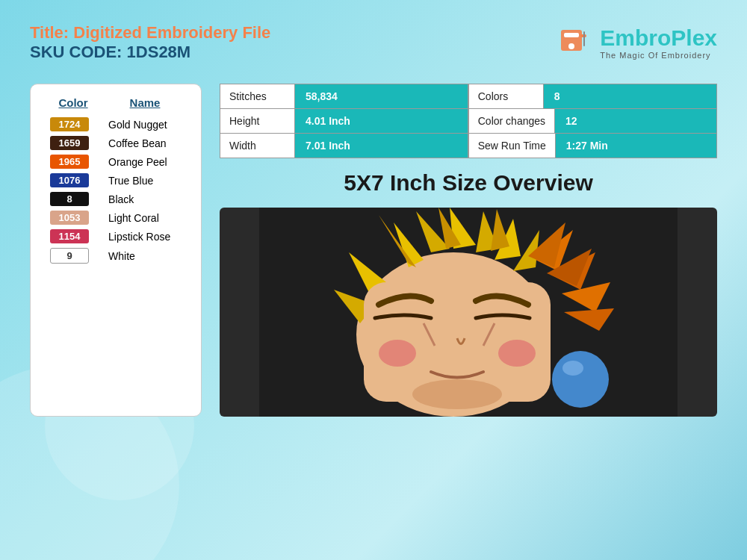  What do you see at coordinates (506, 96) in the screenshot?
I see `stats-label: Colors` at bounding box center [506, 96].